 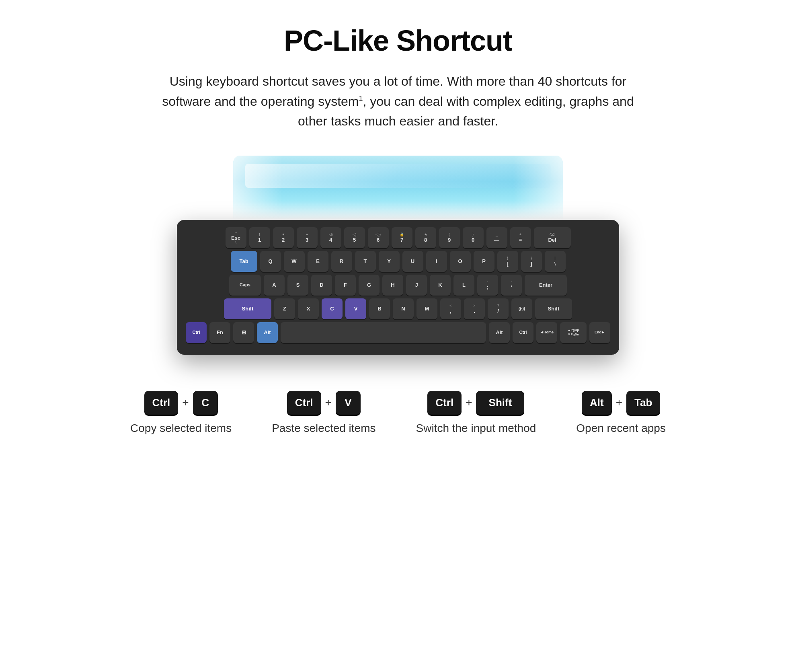 I want to click on shortcut-copy: Ctrl + C Copy selected items, so click(x=181, y=413).